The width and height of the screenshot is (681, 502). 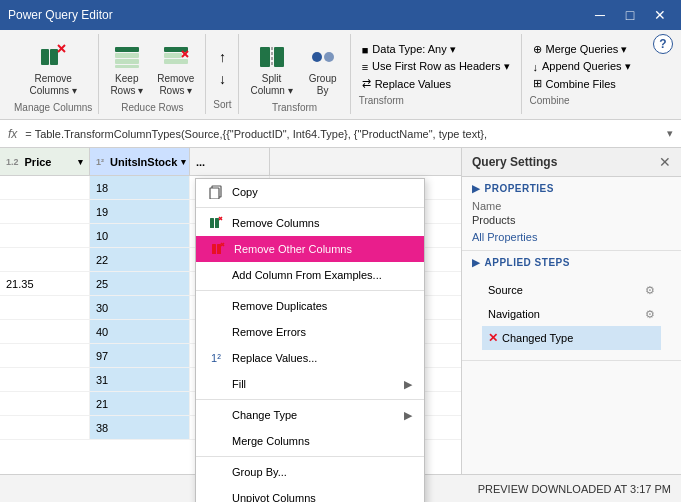 What do you see at coordinates (514, 162) in the screenshot?
I see `qs-title: Query Settings` at bounding box center [514, 162].